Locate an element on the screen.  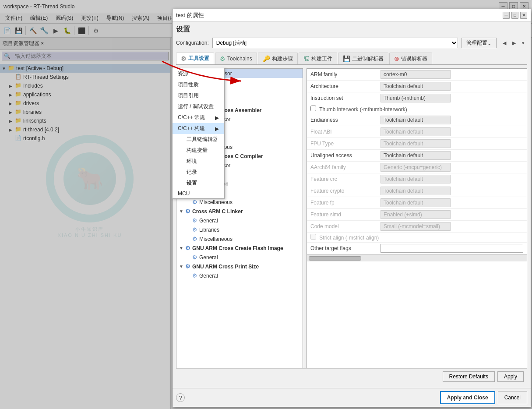
lp-icon-ld: ⚙ is located at coordinates (188, 211).